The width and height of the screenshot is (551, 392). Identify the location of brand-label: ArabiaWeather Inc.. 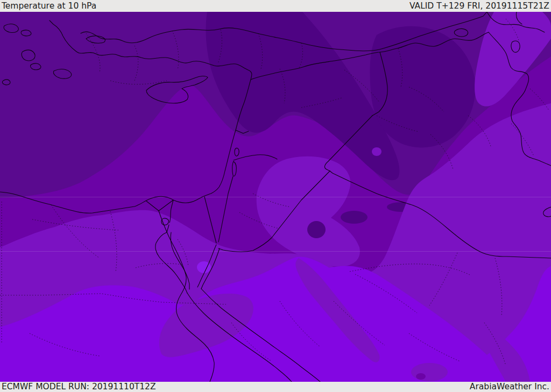
(510, 387).